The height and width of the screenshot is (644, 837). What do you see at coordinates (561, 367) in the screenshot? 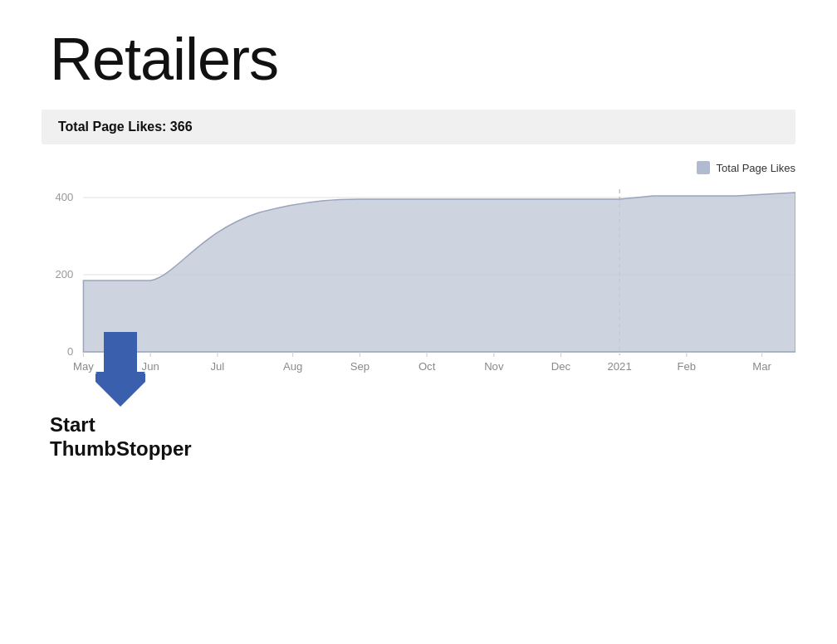
I see `svg-text: Dec` at bounding box center [561, 367].